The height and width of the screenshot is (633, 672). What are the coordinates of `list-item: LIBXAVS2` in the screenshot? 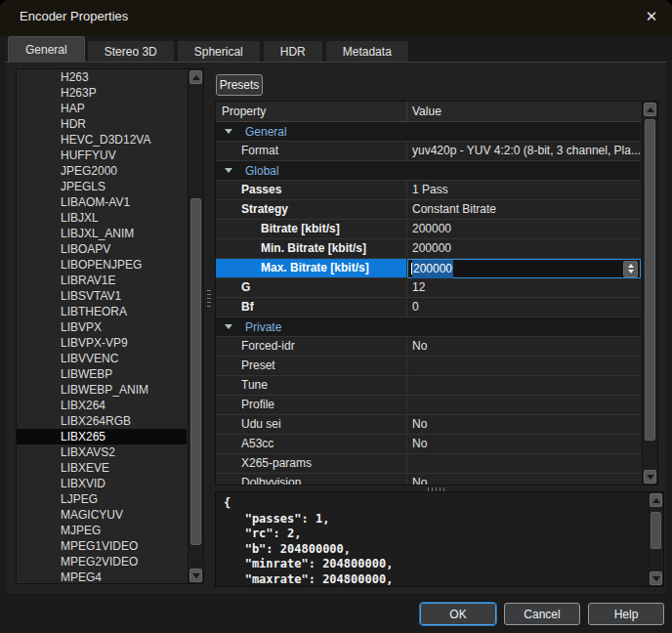 It's located at (102, 452).